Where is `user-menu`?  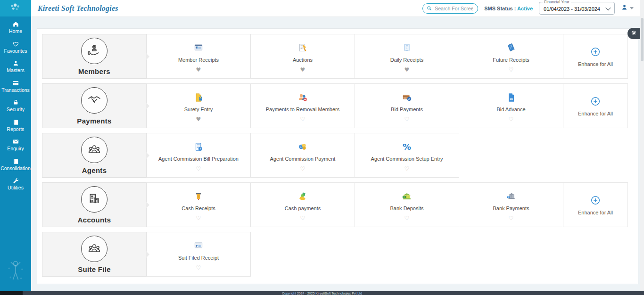
user-menu is located at coordinates (627, 8).